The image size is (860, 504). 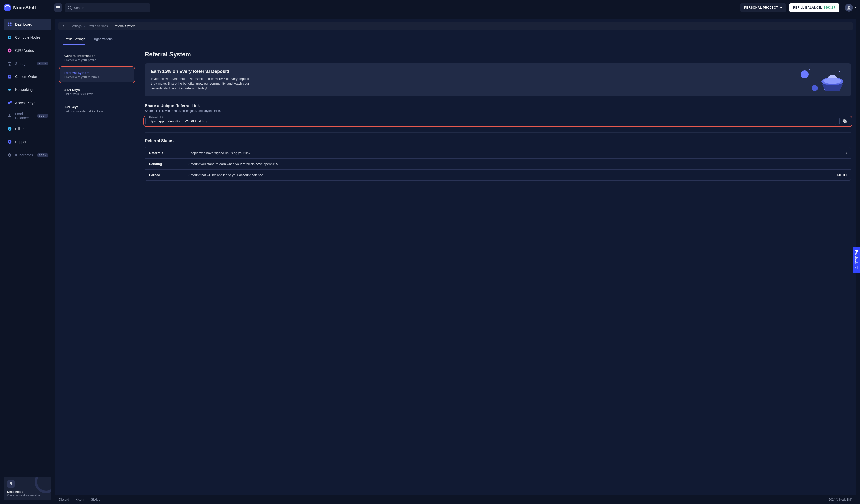 I want to click on refill-label: REFILL BALANCE:, so click(x=807, y=8).